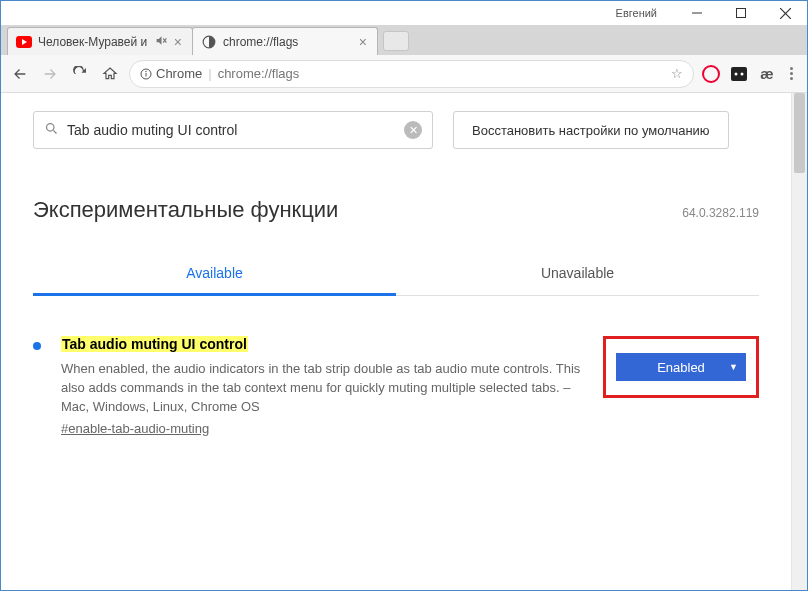 The width and height of the screenshot is (808, 591). Describe the element at coordinates (100, 41) in the screenshot. I see `browser-tab: Человек-Муравей и ×` at that location.